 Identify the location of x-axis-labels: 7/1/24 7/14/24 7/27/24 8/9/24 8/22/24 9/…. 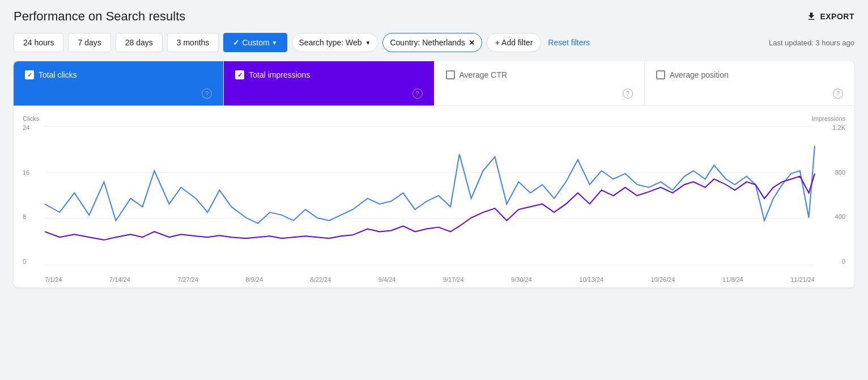
(429, 280).